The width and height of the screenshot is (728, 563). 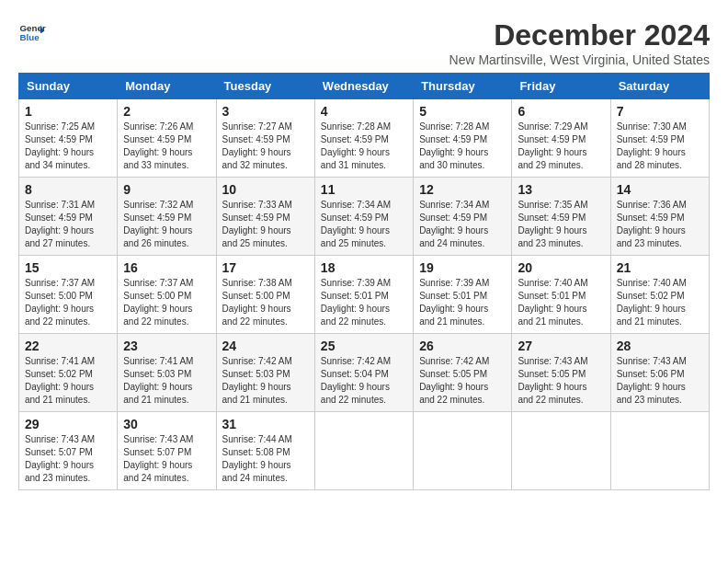 What do you see at coordinates (166, 303) in the screenshot?
I see `day-info: Sunrise: 7:37 AM Sunset: 5:00 PM Dayligh…` at bounding box center [166, 303].